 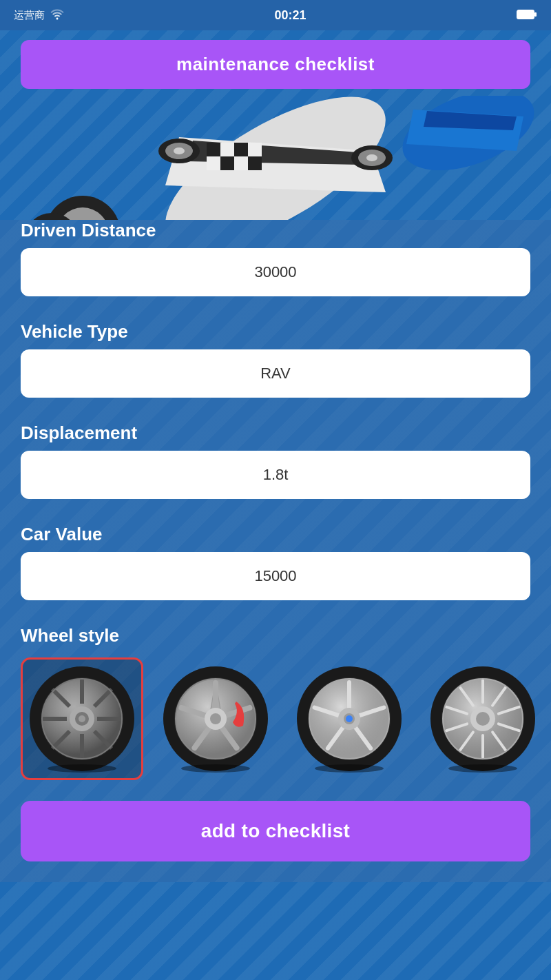 I want to click on vehicle-type-input, so click(x=276, y=374).